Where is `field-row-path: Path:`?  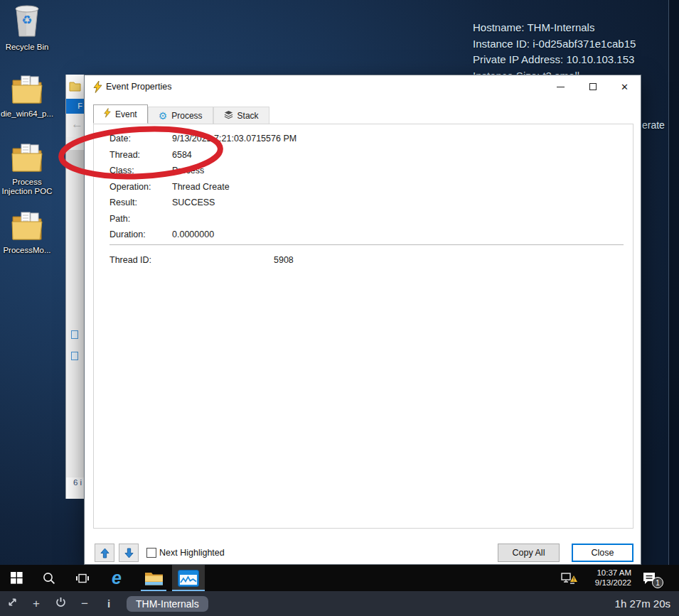
field-row-path: Path: is located at coordinates (141, 219).